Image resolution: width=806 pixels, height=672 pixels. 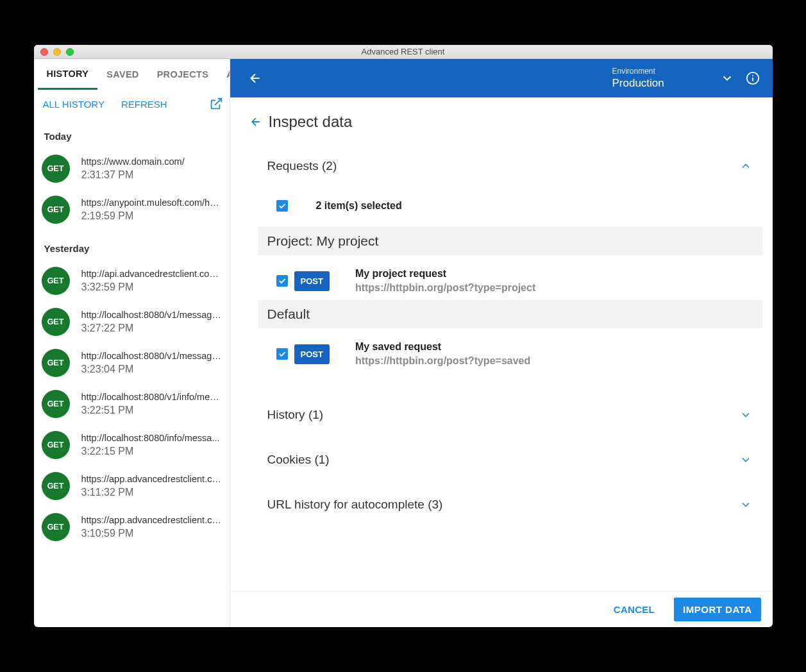 What do you see at coordinates (403, 51) in the screenshot?
I see `window-title: Advanced REST client` at bounding box center [403, 51].